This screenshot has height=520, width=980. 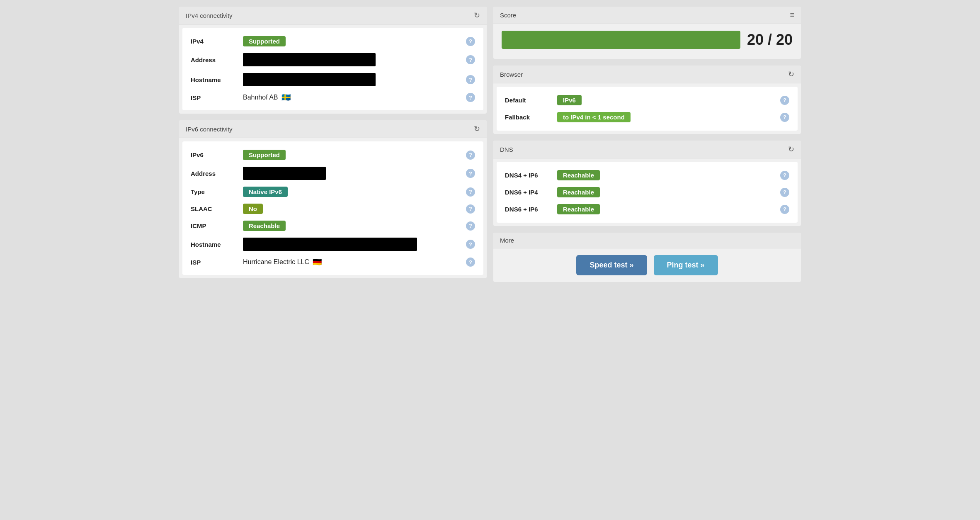 I want to click on ipv6-status-help: ?, so click(x=471, y=155).